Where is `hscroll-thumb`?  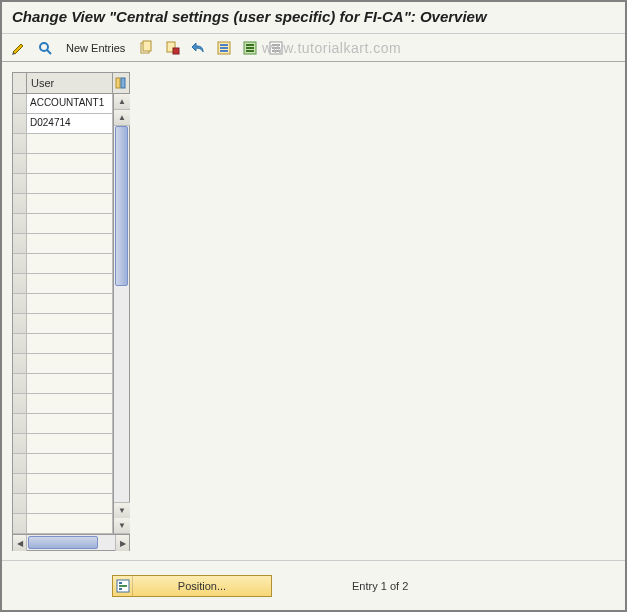 hscroll-thumb is located at coordinates (63, 542).